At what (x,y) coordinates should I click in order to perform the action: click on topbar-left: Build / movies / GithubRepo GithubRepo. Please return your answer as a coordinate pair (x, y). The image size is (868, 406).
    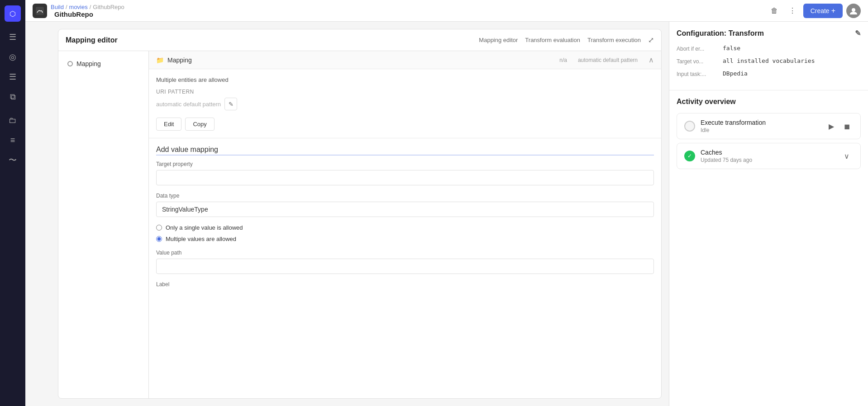
    Looking at the image, I should click on (79, 11).